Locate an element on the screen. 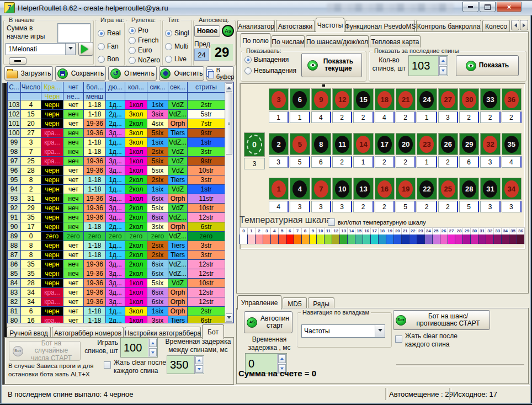 This screenshot has width=532, height=405. table-scrollbar is located at coordinates (229, 202).